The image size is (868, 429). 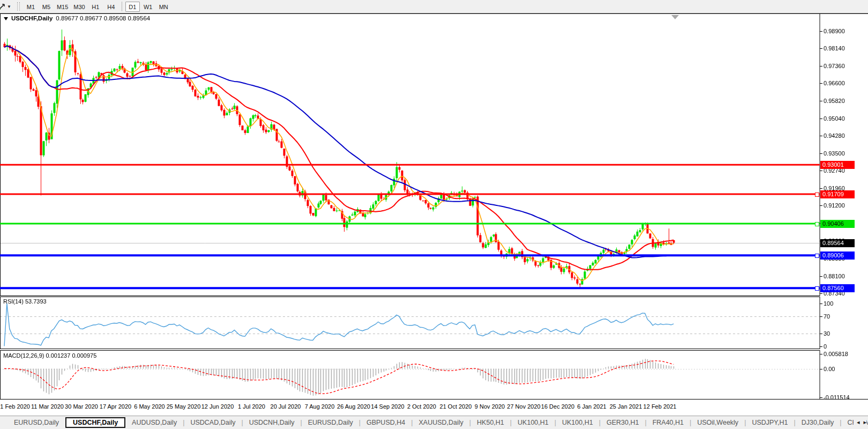 I want to click on chart-tab-usdcad-daily: USDCAD,Daily, so click(x=213, y=423).